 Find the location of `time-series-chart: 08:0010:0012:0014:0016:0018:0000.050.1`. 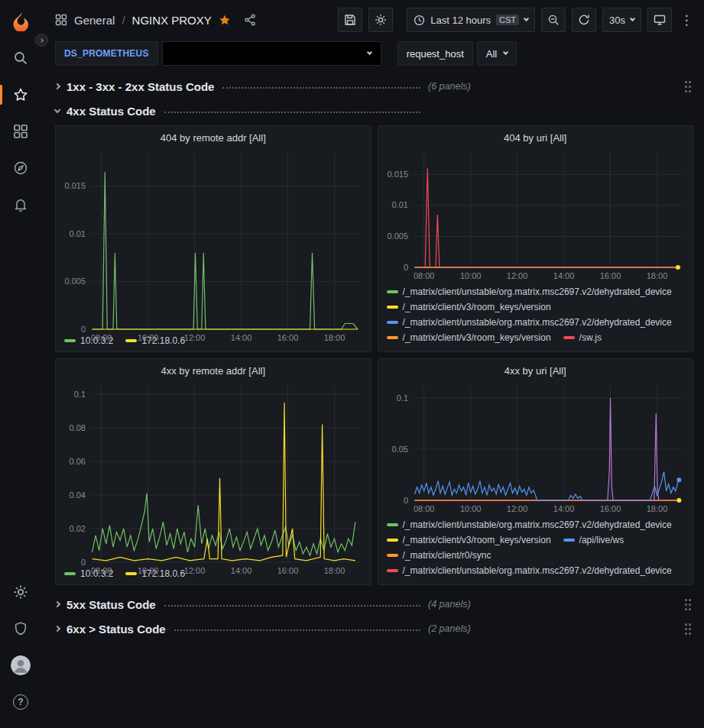

time-series-chart: 08:0010:0012:0014:0016:0018:0000.050.1 is located at coordinates (536, 447).